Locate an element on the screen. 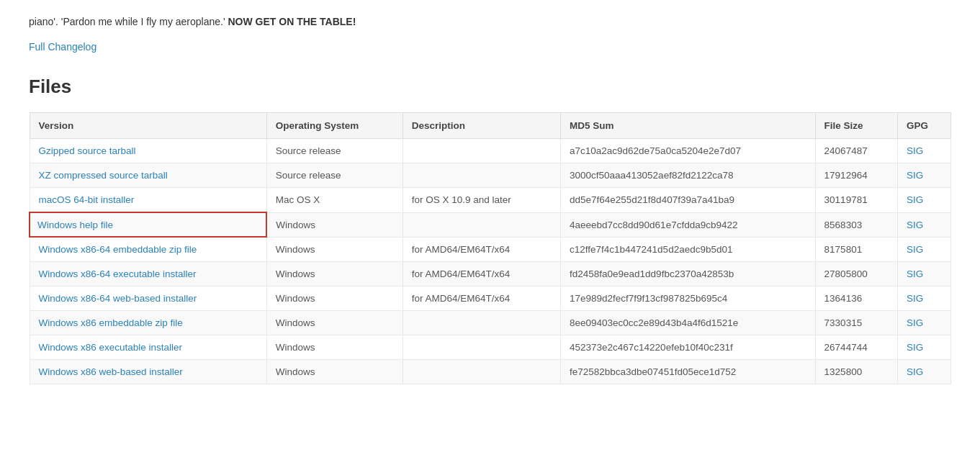  table-header-row: Version Operating System Description MD5… is located at coordinates (490, 126).